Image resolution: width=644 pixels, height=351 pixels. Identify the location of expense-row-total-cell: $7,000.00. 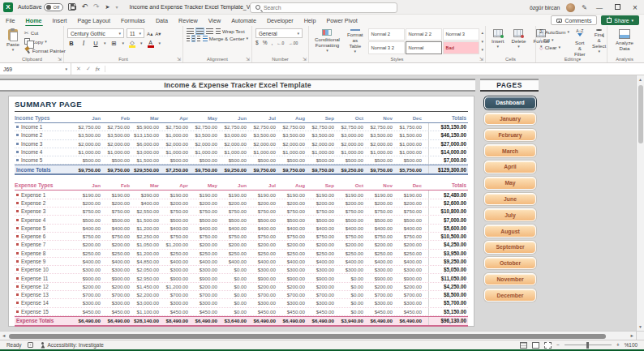
(448, 219).